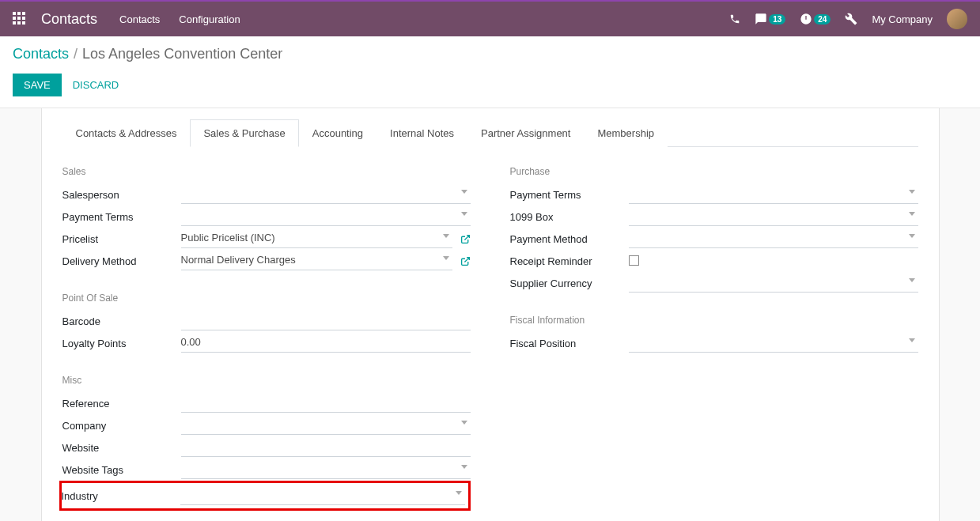 This screenshot has width=980, height=521. What do you see at coordinates (490, 73) in the screenshot?
I see `page-header: Contacts / Los Angeles Convention Center…` at bounding box center [490, 73].